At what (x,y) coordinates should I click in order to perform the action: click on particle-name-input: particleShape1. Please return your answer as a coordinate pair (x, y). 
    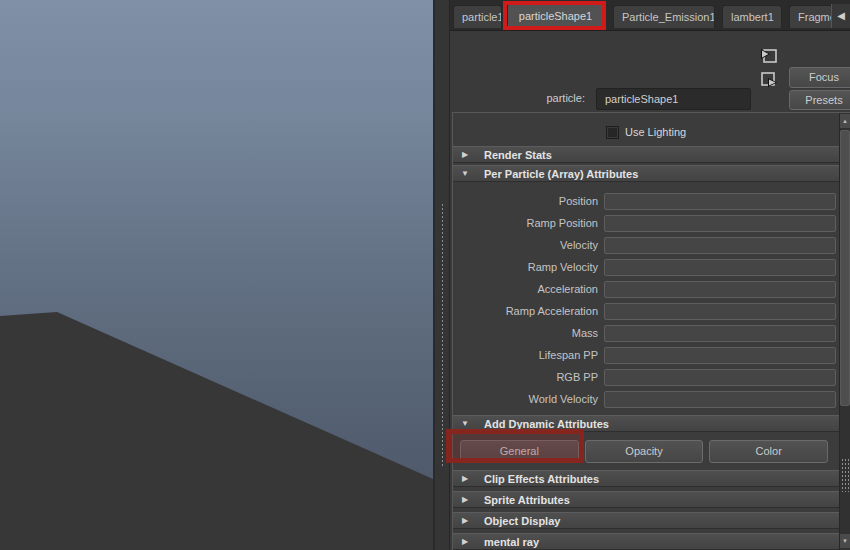
    Looking at the image, I should click on (674, 99).